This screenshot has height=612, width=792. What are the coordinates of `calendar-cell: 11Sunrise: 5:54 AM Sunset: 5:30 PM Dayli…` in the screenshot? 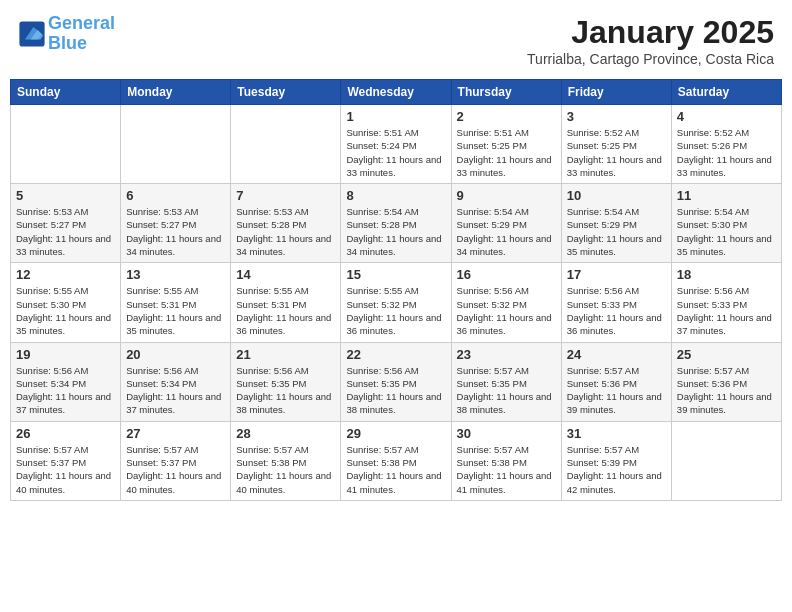 It's located at (726, 224).